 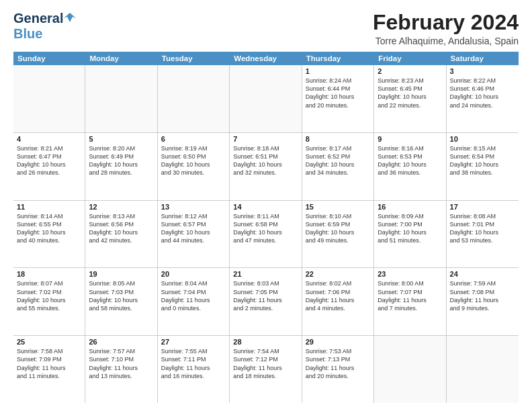 What do you see at coordinates (266, 58) in the screenshot?
I see `calendar-header: SundayMondayTuesdayWednesdayThursdayFrid…` at bounding box center [266, 58].